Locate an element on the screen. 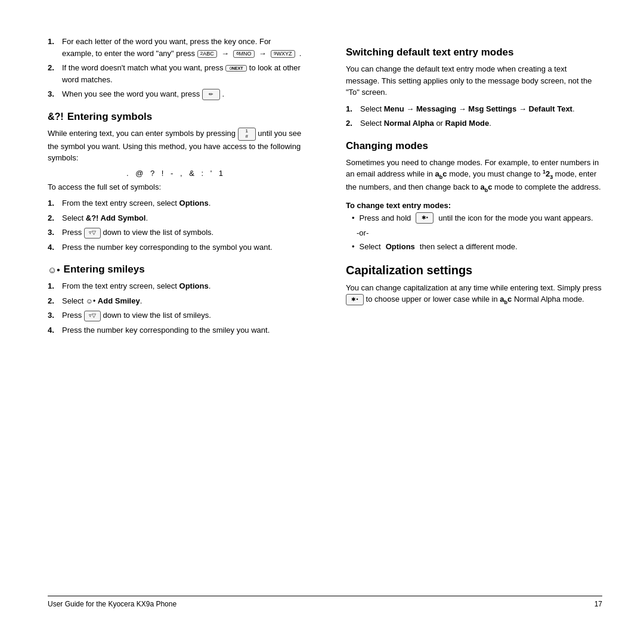  key-0-next: 0NEXT is located at coordinates (236, 68).